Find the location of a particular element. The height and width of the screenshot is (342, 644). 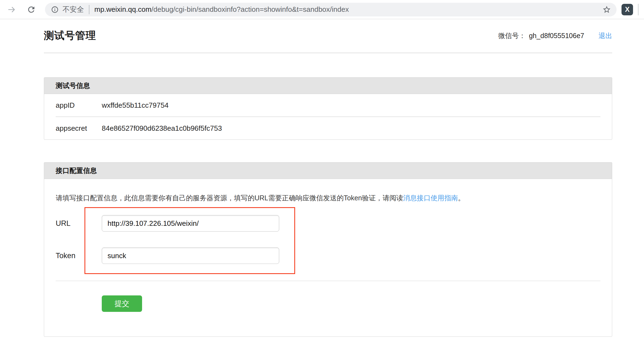

extension-icon: X is located at coordinates (627, 10).